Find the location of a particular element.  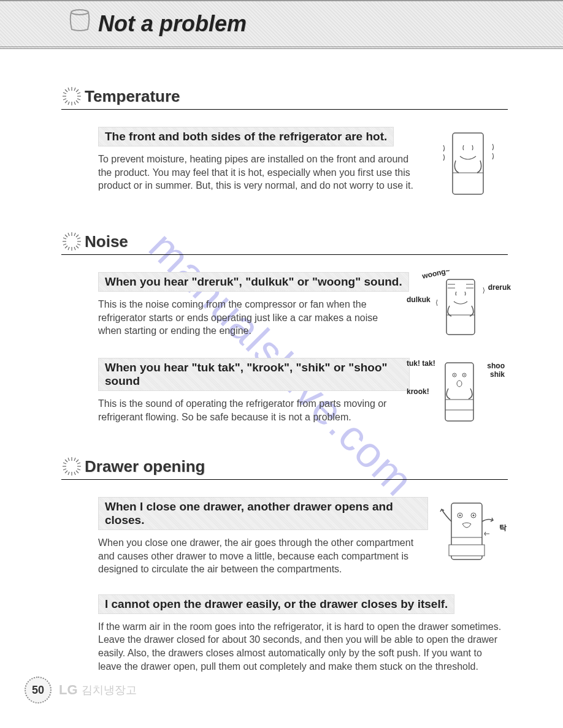

item-body: This is the sound of operating the refri… is located at coordinates (254, 411).